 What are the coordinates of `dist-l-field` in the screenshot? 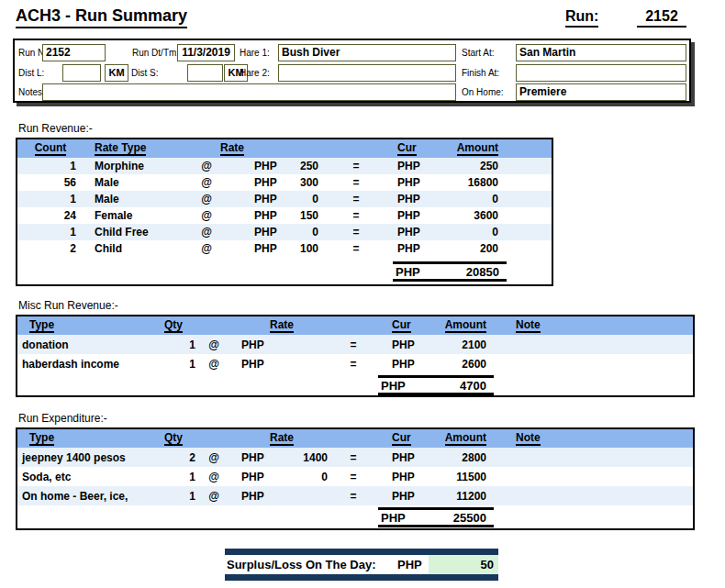 It's located at (82, 73).